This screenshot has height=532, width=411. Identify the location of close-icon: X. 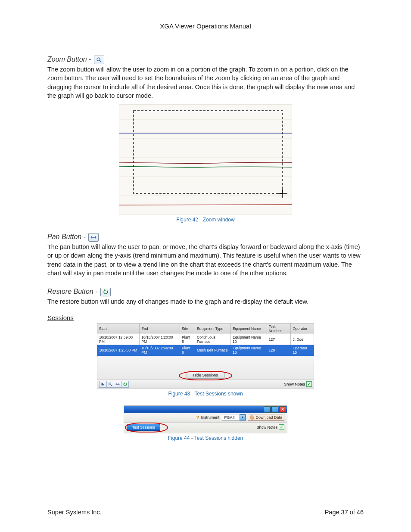
(283, 409).